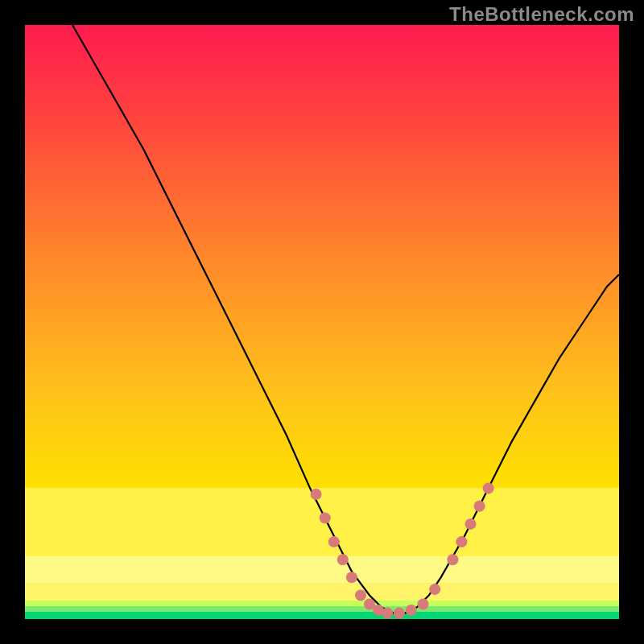  What do you see at coordinates (322, 578) in the screenshot?
I see `highlight-band-lower` at bounding box center [322, 578].